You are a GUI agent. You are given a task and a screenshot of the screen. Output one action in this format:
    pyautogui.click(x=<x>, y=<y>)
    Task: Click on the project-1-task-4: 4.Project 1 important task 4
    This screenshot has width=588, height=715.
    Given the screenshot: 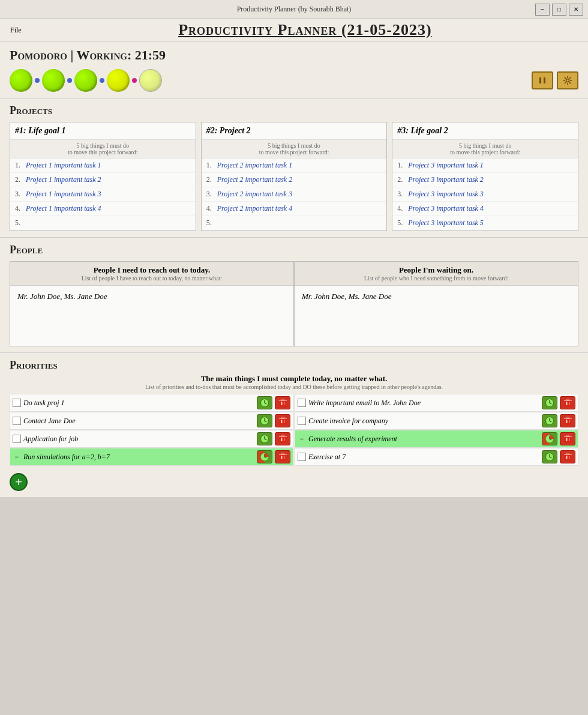 What is the action you would take?
    pyautogui.click(x=103, y=209)
    